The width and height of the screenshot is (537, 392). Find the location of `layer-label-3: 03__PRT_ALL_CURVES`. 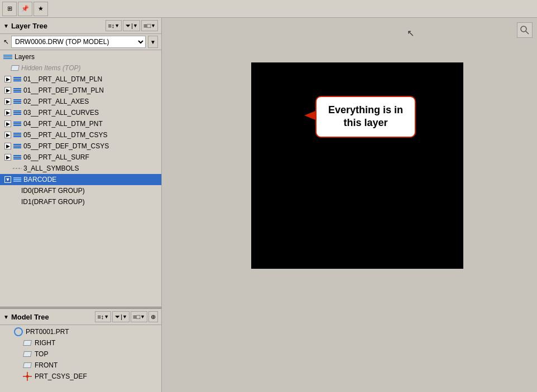

layer-label-3: 03__PRT_ALL_CURVES is located at coordinates (61, 113).